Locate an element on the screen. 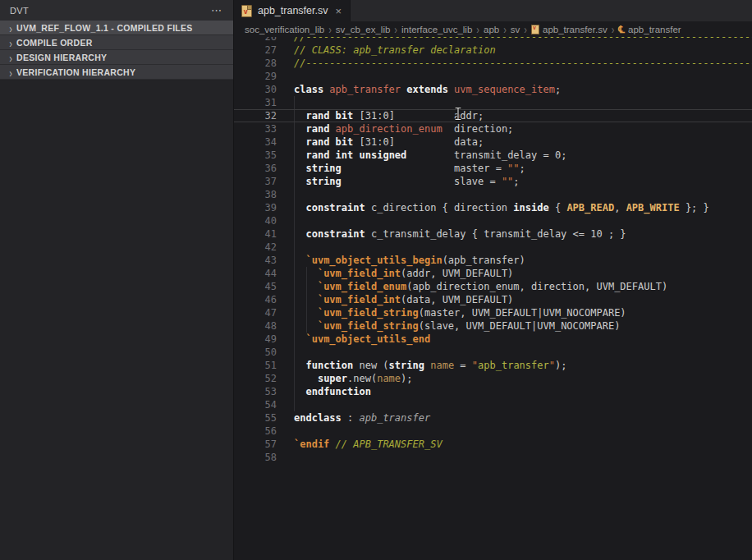  code-line-38: 38 is located at coordinates (493, 195).